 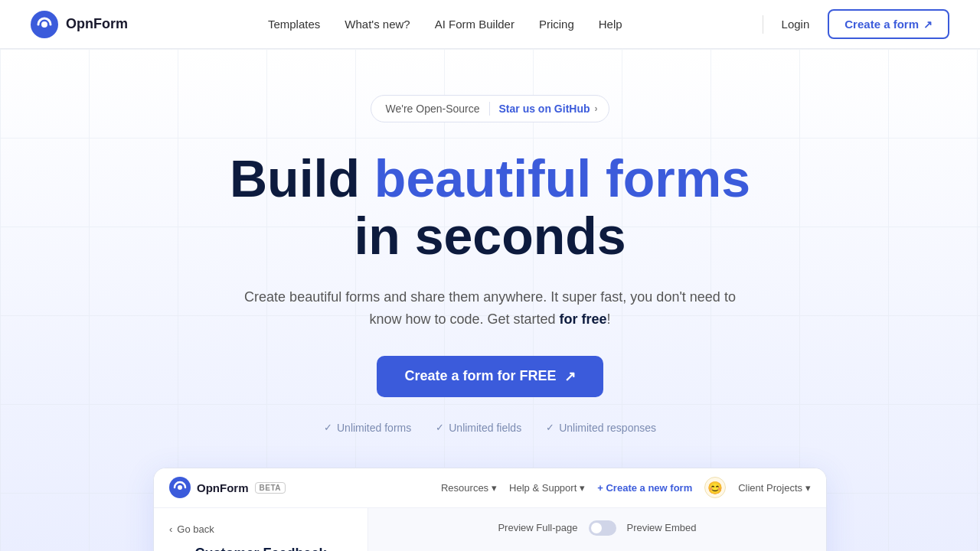 What do you see at coordinates (80, 24) in the screenshot?
I see `logo: OpnForm` at bounding box center [80, 24].